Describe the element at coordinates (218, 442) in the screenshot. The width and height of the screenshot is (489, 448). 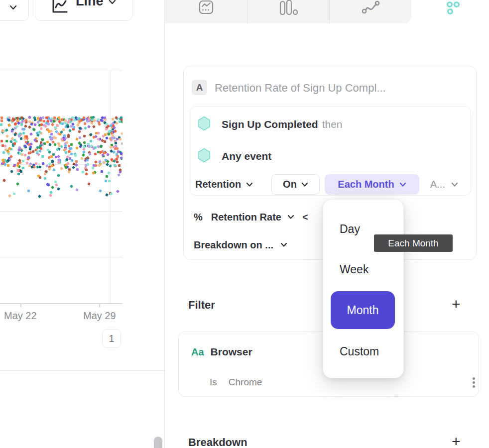
I see `breakdown-section-title: Breakdown` at that location.